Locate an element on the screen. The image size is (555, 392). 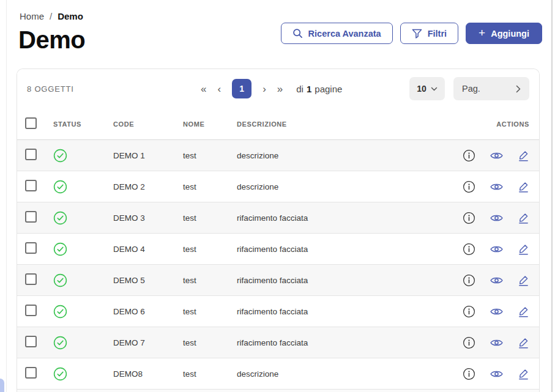
cell-code: DEMO 4 is located at coordinates (148, 250).